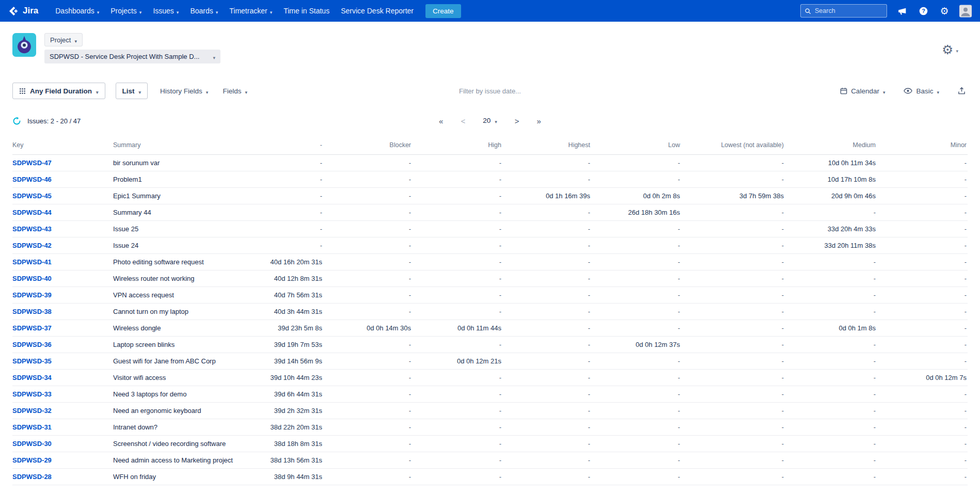  What do you see at coordinates (966, 11) in the screenshot?
I see `user-avatar` at bounding box center [966, 11].